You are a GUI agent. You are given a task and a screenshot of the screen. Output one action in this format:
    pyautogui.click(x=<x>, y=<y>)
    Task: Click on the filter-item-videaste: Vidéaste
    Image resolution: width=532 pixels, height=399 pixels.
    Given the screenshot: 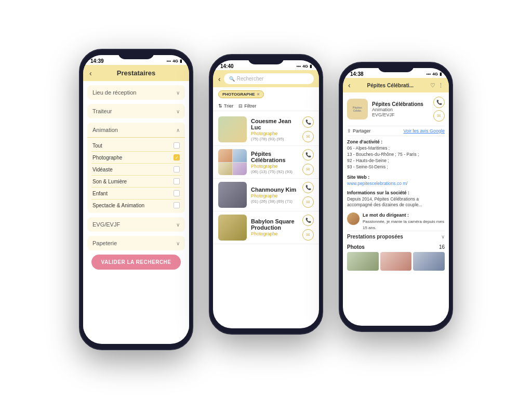 What is the action you would take?
    pyautogui.click(x=136, y=169)
    